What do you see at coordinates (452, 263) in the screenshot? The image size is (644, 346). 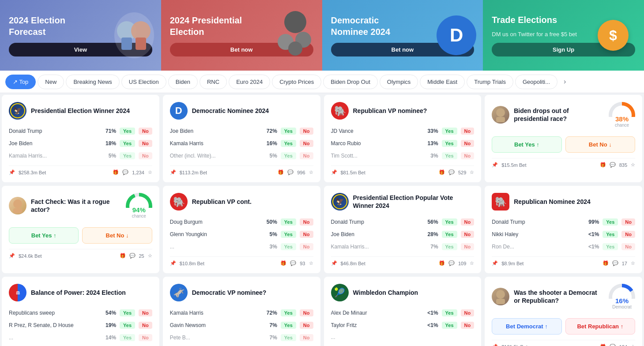 I see `comment-icon: 💬` at bounding box center [452, 263].